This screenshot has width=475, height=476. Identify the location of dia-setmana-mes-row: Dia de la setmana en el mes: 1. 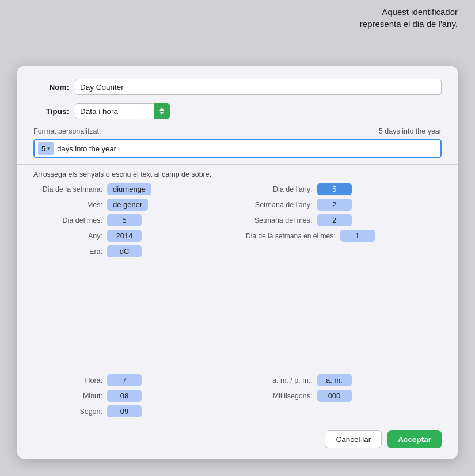
(343, 236).